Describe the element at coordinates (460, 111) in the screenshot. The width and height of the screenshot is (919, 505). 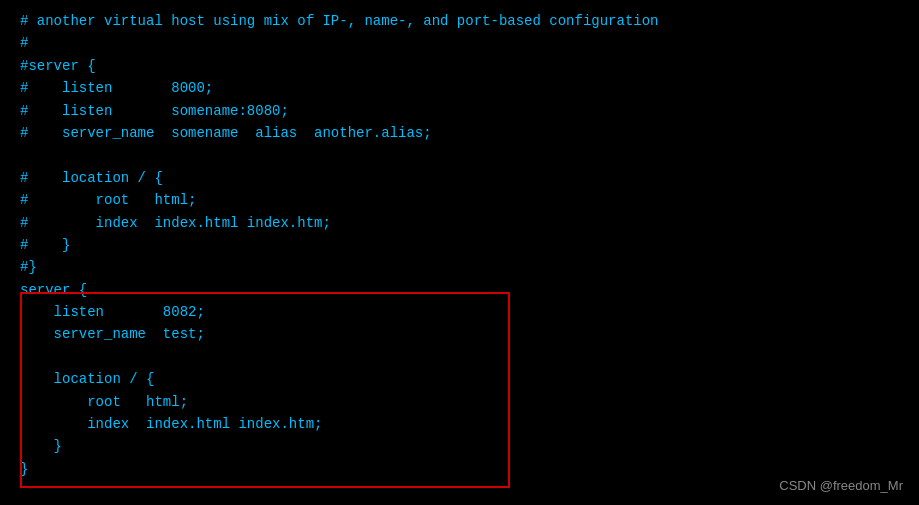
I see `code-line-5: # listen somename:8080;` at that location.